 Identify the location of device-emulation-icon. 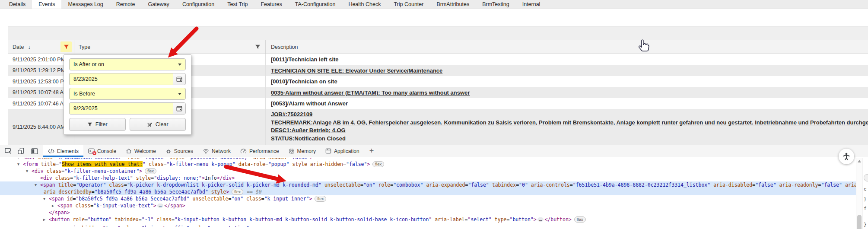
(22, 151).